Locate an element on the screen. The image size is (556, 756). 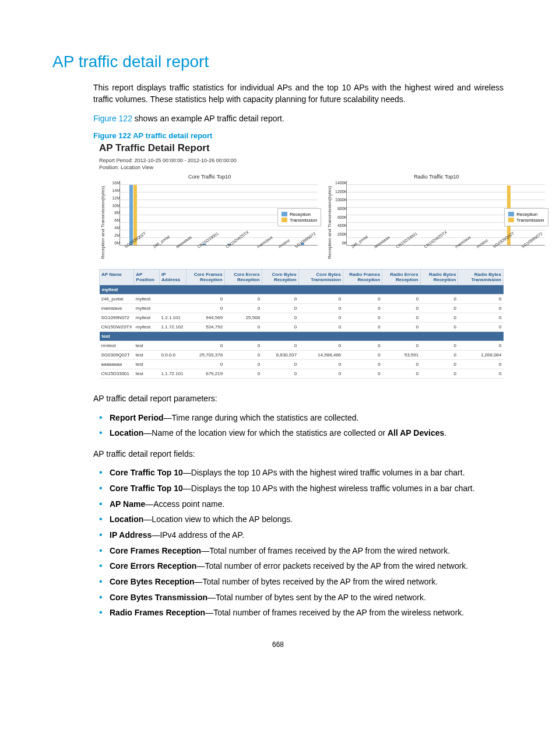
table-header: Radio Bytes Transmission is located at coordinates (481, 276).